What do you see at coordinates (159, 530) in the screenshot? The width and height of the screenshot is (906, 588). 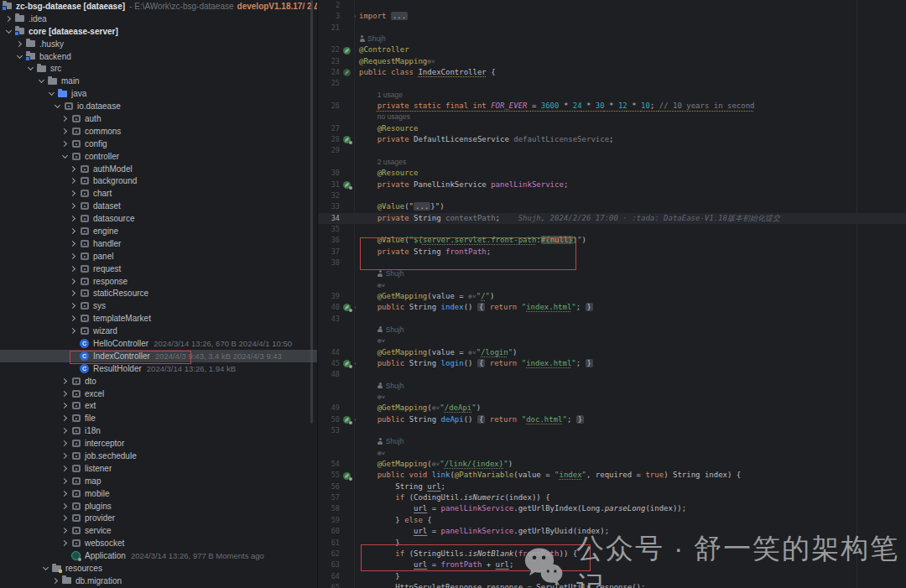 I see `tree-item-service: service` at bounding box center [159, 530].